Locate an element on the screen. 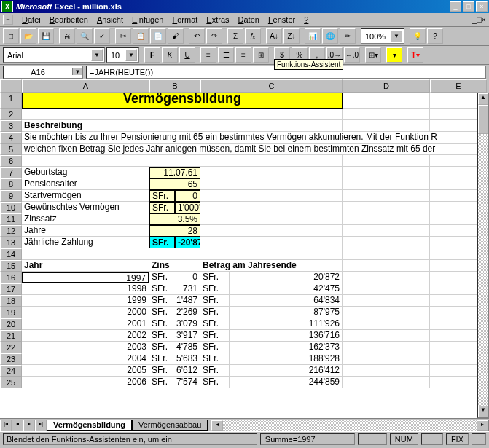 The image size is (489, 448). name-box: A16▼ is located at coordinates (43, 72).